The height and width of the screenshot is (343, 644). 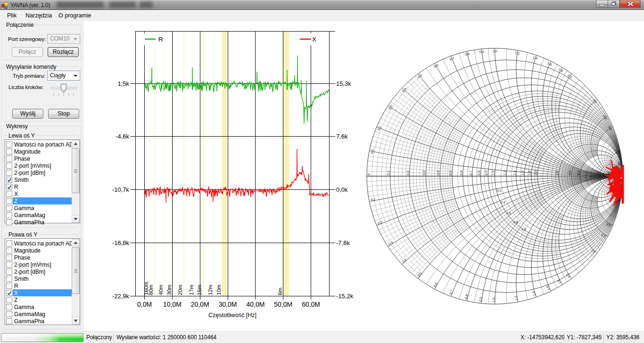 What do you see at coordinates (191, 290) in the screenshot?
I see `svg-text: 17m` at bounding box center [191, 290].